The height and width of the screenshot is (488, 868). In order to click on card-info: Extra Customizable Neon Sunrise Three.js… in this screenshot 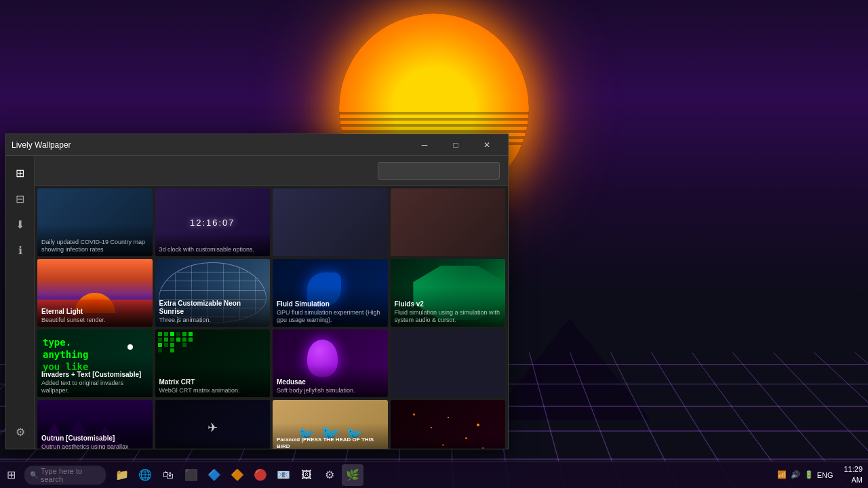, I will do `click(213, 306)`.